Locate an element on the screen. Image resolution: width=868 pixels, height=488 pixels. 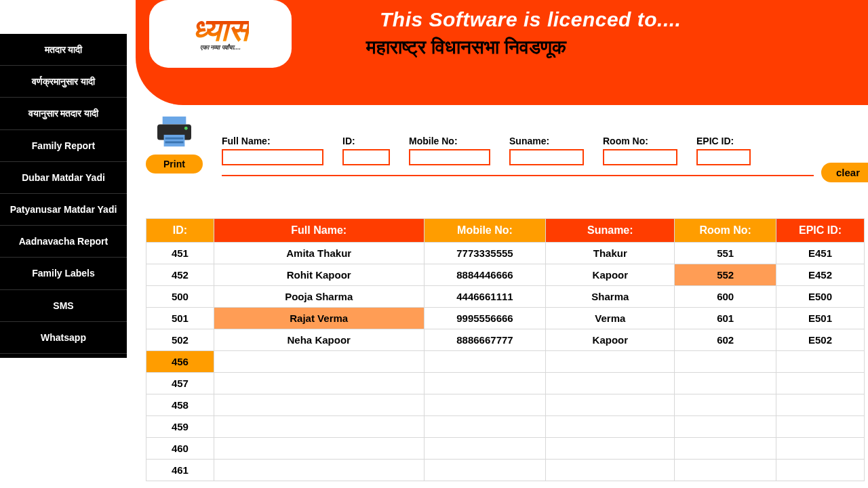
sidebar-item-0: मतदार यादी is located at coordinates (64, 50).